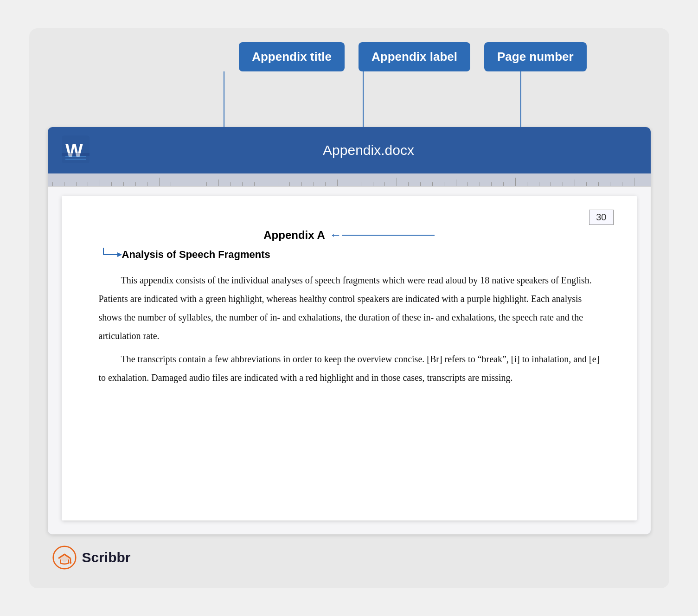 This screenshot has height=616, width=698. What do you see at coordinates (369, 150) in the screenshot?
I see `document-filename: Appendix.docx` at bounding box center [369, 150].